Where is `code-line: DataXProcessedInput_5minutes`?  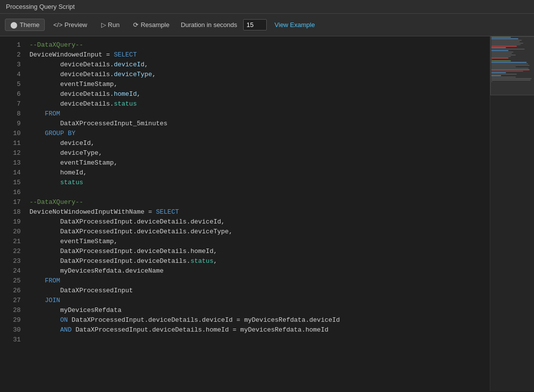 code-line: DataXProcessedInput_5minutes is located at coordinates (259, 124).